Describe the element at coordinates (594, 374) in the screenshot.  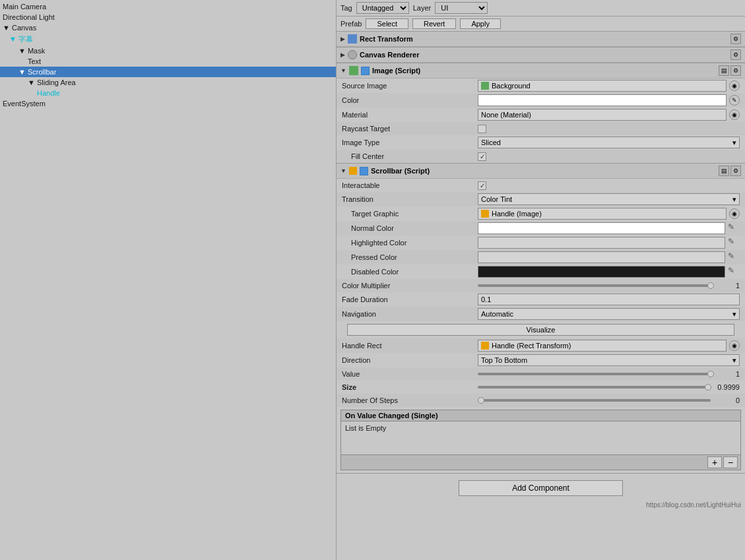
I see `value-track` at that location.